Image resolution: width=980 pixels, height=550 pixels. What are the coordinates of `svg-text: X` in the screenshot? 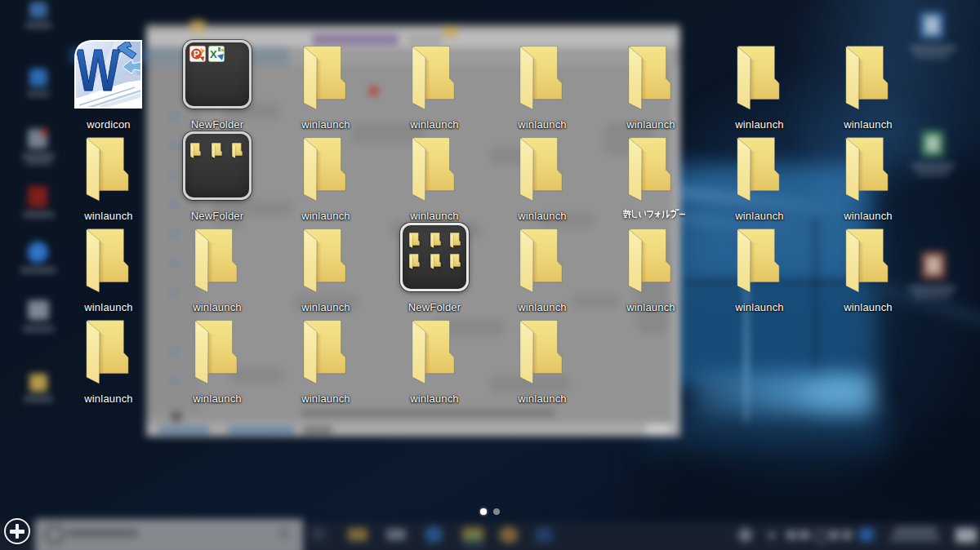 It's located at (214, 54).